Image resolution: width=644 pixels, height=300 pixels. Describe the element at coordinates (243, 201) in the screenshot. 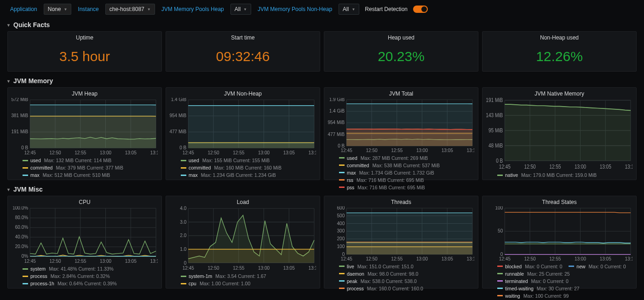

I see `panel-title: Load` at that location.